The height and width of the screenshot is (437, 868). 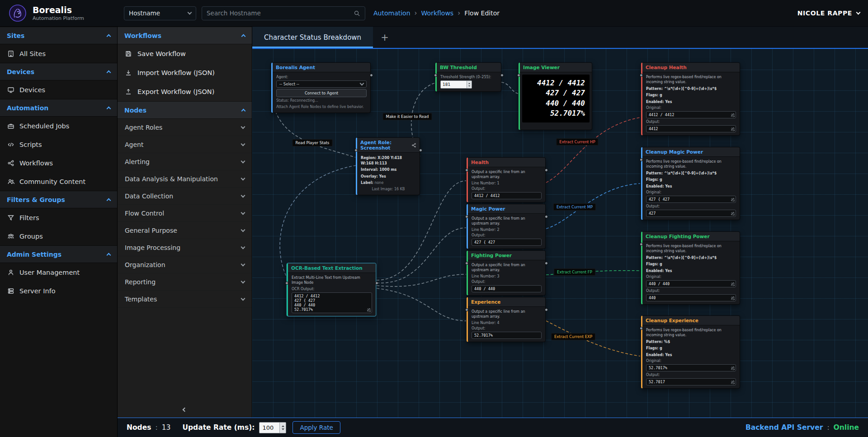 What do you see at coordinates (691, 213) in the screenshot?
I see `output-textarea: 427` at bounding box center [691, 213].